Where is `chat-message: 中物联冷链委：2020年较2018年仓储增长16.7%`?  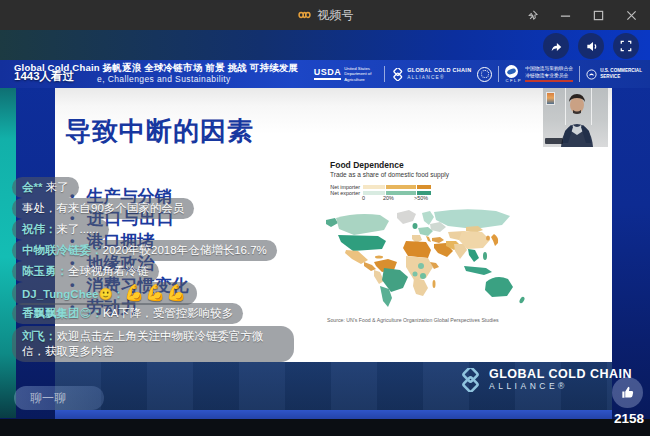
chat-message: 中物联冷链委：2020年较2018年仓储增长16.7% is located at coordinates (144, 250).